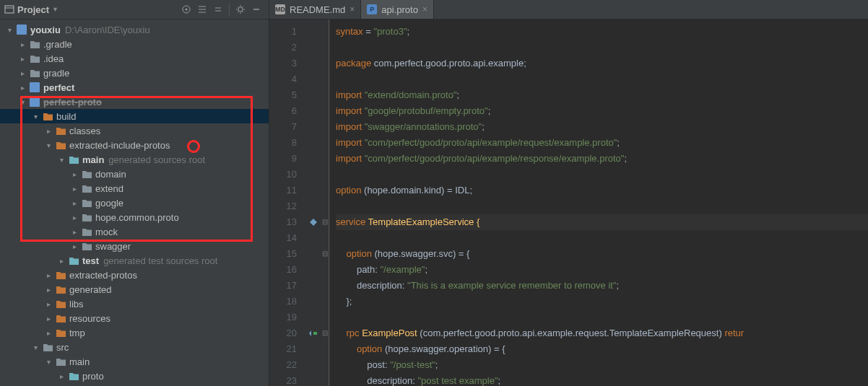  I want to click on line-number: 3, so click(287, 63).